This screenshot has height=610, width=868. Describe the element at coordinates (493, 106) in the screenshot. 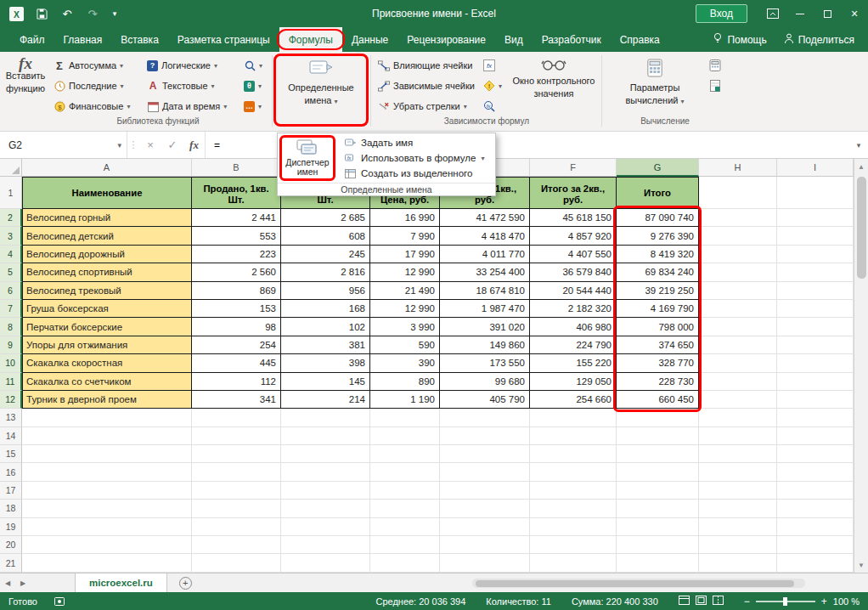

I see `evaluate-formula-button: fx` at that location.